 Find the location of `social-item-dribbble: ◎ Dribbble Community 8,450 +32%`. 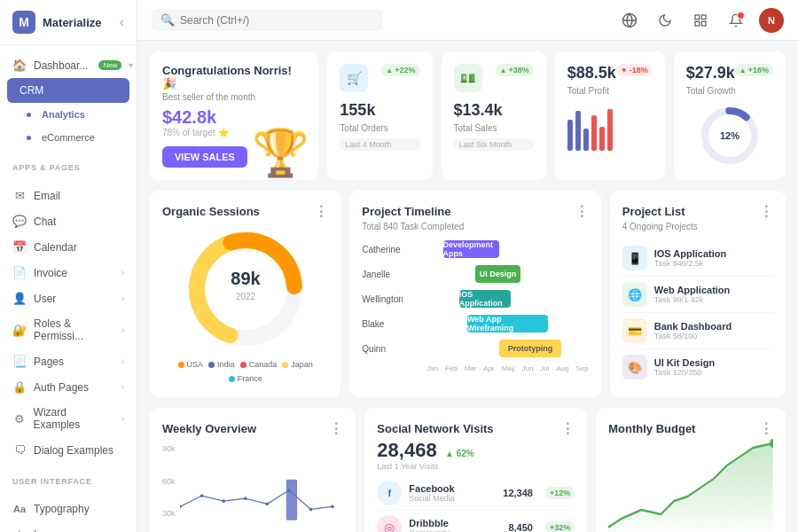

social-item-dribbble: ◎ Dribbble Community 8,450 +32% is located at coordinates (475, 521).